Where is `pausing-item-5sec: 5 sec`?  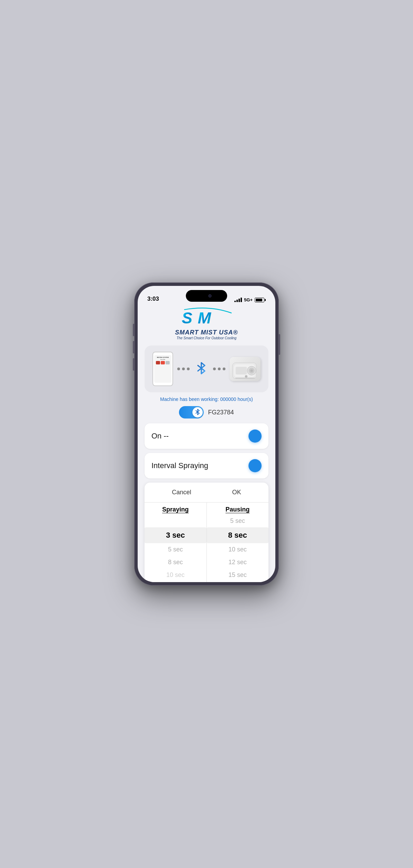
pausing-item-5sec: 5 sec is located at coordinates (238, 521).